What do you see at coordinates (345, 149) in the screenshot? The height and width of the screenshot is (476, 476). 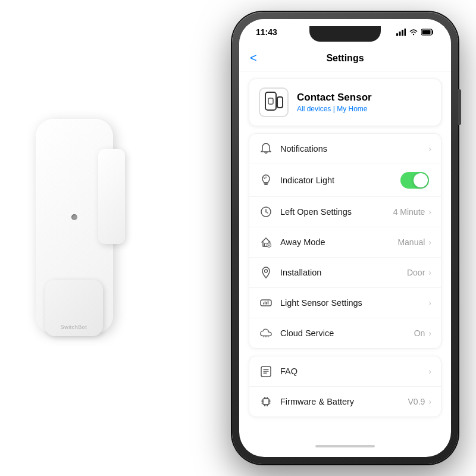 I see `settings-item-notifications: Notifications ›` at bounding box center [345, 149].